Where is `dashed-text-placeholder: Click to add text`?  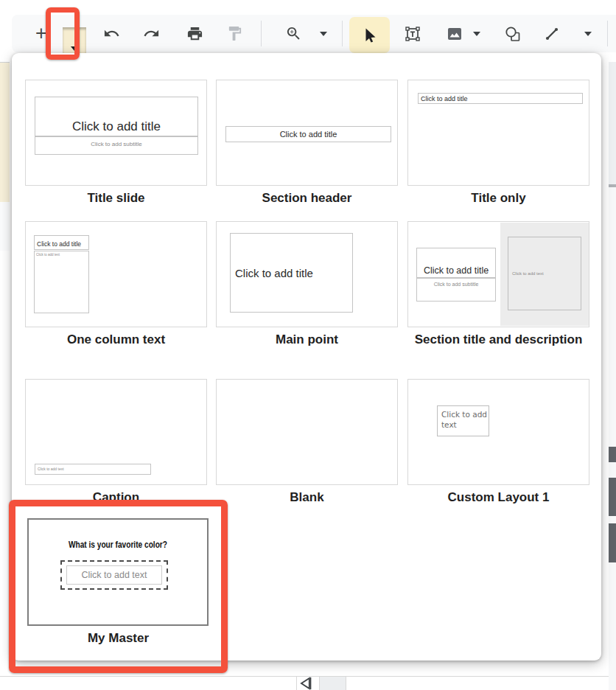 dashed-text-placeholder: Click to add text is located at coordinates (114, 575).